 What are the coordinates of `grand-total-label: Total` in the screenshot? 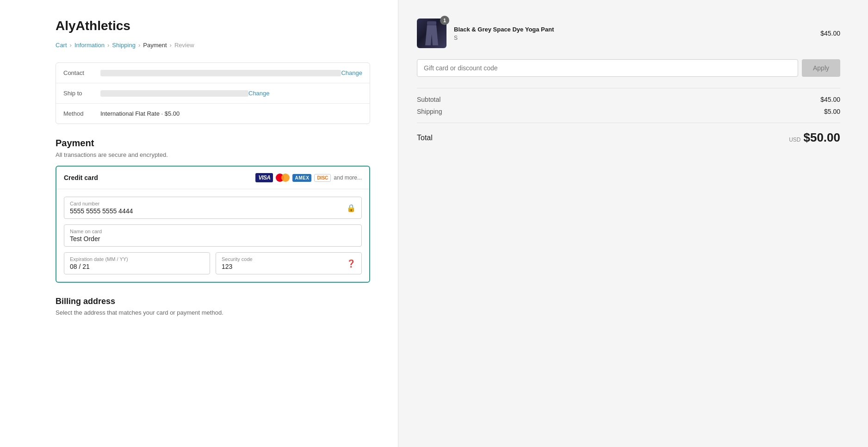 It's located at (425, 138).